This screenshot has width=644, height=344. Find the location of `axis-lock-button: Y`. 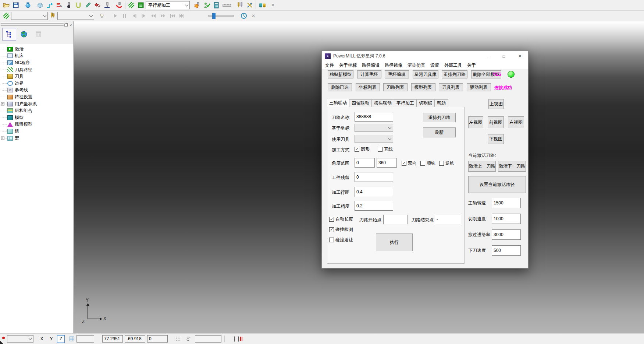

axis-lock-button: Y is located at coordinates (51, 339).